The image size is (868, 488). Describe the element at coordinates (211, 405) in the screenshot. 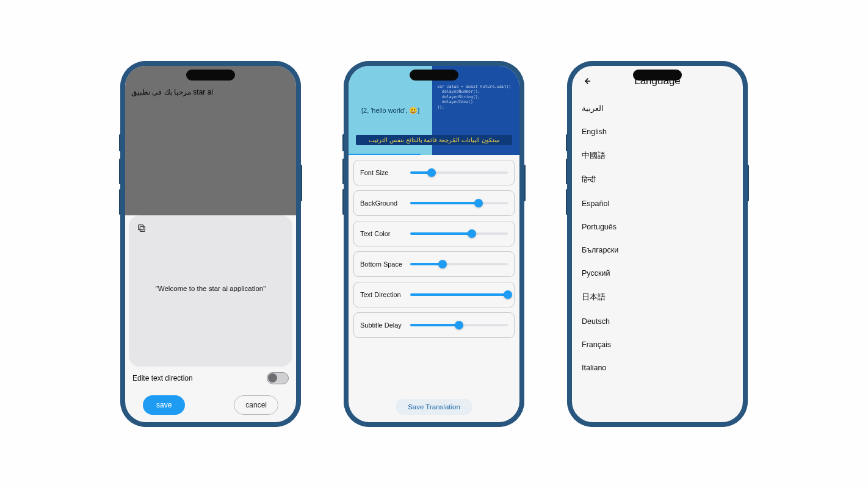

I see `action-buttons: save cancel` at that location.